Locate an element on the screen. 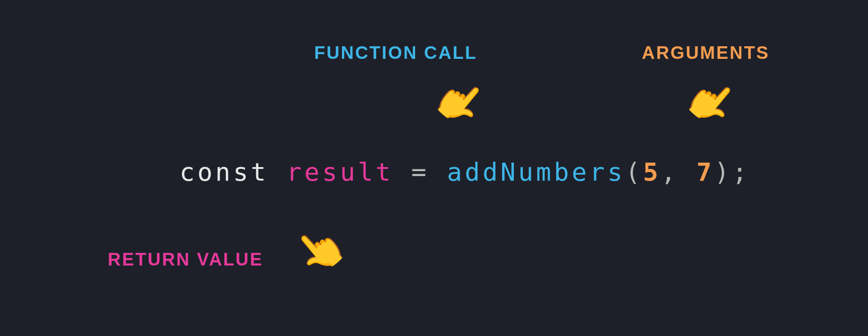 The height and width of the screenshot is (336, 868). token-equals: = is located at coordinates (420, 172).